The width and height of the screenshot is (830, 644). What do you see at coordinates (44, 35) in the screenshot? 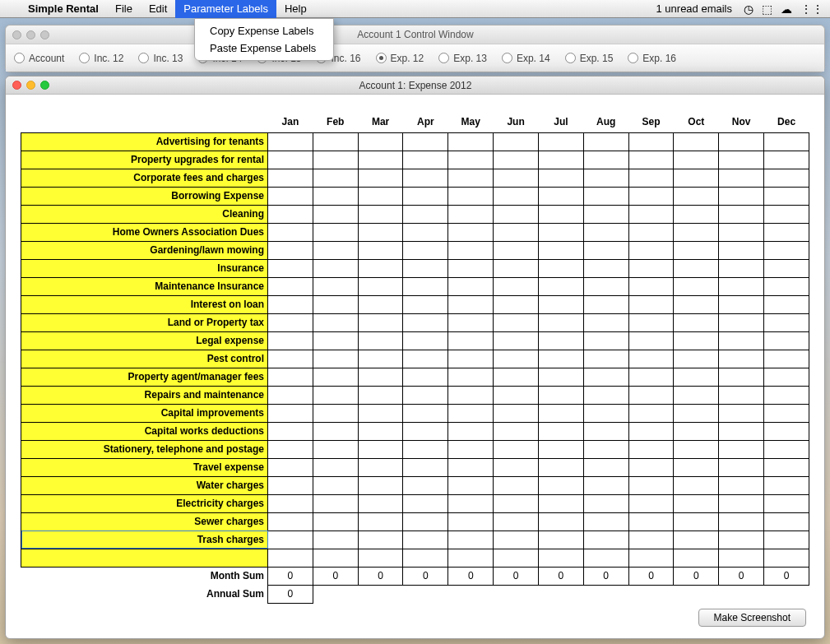
I see `zoom-icon` at bounding box center [44, 35].